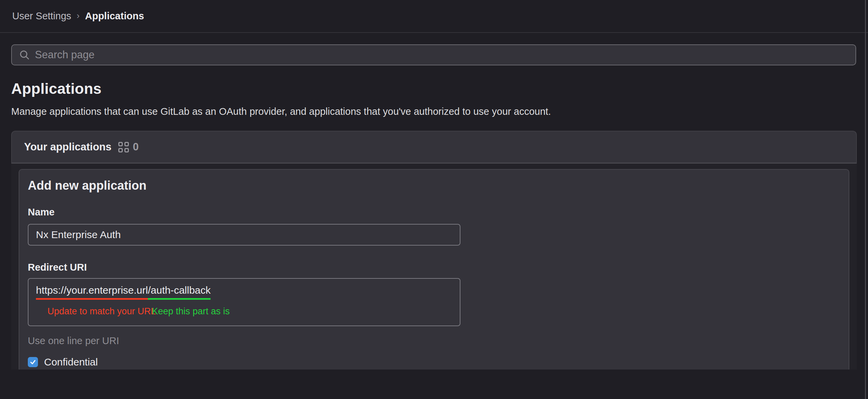 This screenshot has width=868, height=399. I want to click on applications-count-badge: 0, so click(136, 147).